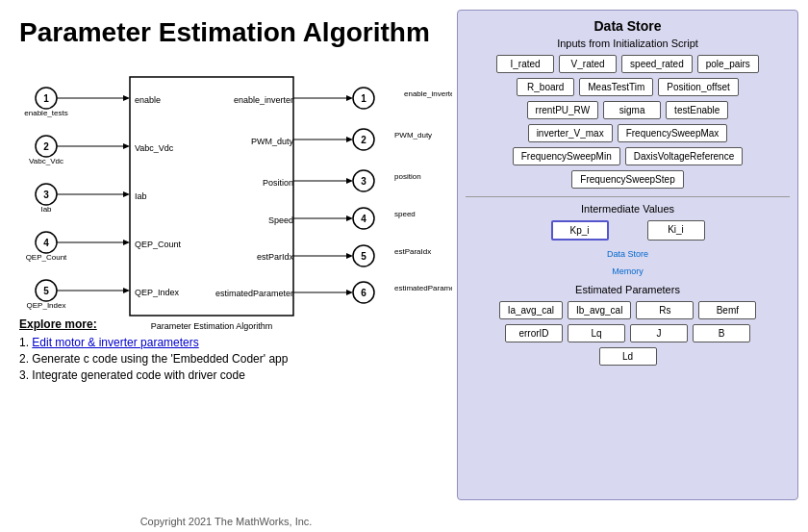 The height and width of the screenshot is (532, 808). What do you see at coordinates (665, 310) in the screenshot?
I see `box-Rs: Rs` at bounding box center [665, 310].